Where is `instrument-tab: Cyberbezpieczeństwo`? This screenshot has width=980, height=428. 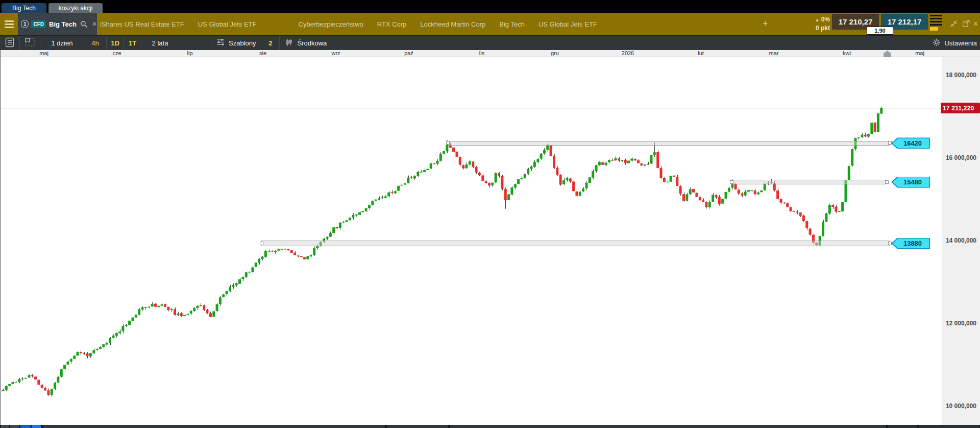
instrument-tab: Cyberbezpieczeństwo is located at coordinates (331, 25).